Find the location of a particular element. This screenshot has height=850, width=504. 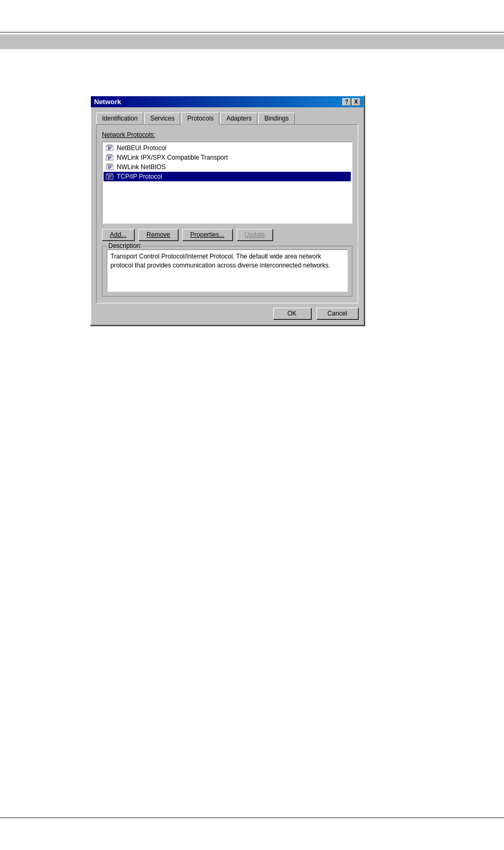

list-item-tcpip: TCP/IP Protocol is located at coordinates (227, 177).